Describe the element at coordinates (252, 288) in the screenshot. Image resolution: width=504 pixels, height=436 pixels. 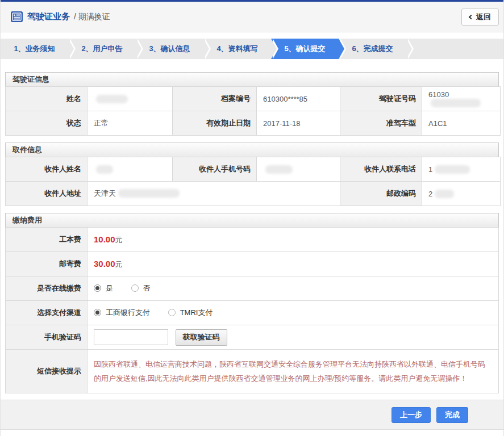
I see `table-row: 是否在线缴费 是 否` at that location.